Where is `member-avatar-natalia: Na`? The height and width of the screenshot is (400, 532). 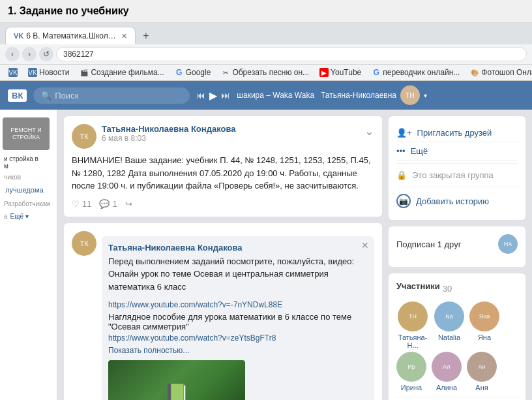
member-avatar-natalia: Na is located at coordinates (449, 316).